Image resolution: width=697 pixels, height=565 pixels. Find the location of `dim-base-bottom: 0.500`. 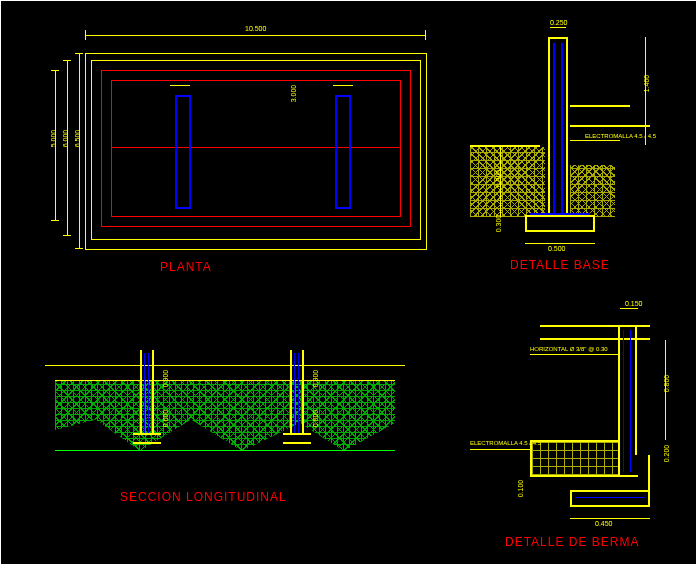

dim-base-bottom: 0.500 is located at coordinates (557, 248).